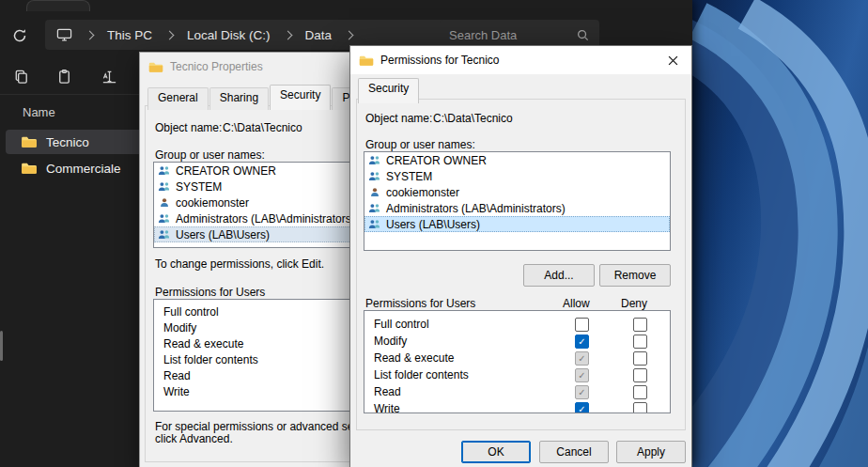 The height and width of the screenshot is (467, 868). Describe the element at coordinates (496, 452) in the screenshot. I see `ok-button: OK` at that location.